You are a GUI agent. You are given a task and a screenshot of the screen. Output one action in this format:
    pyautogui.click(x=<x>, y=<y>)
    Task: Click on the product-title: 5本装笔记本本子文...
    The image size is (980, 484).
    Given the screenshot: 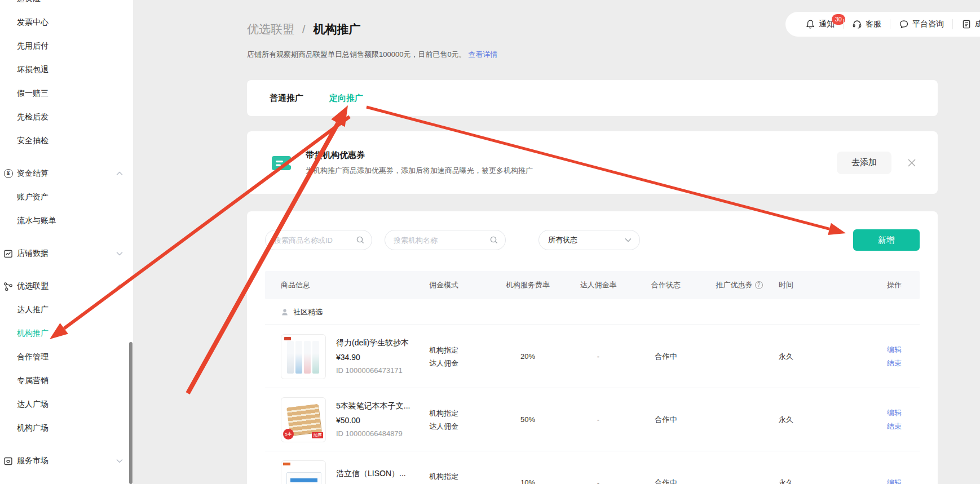 What is the action you would take?
    pyautogui.click(x=373, y=406)
    